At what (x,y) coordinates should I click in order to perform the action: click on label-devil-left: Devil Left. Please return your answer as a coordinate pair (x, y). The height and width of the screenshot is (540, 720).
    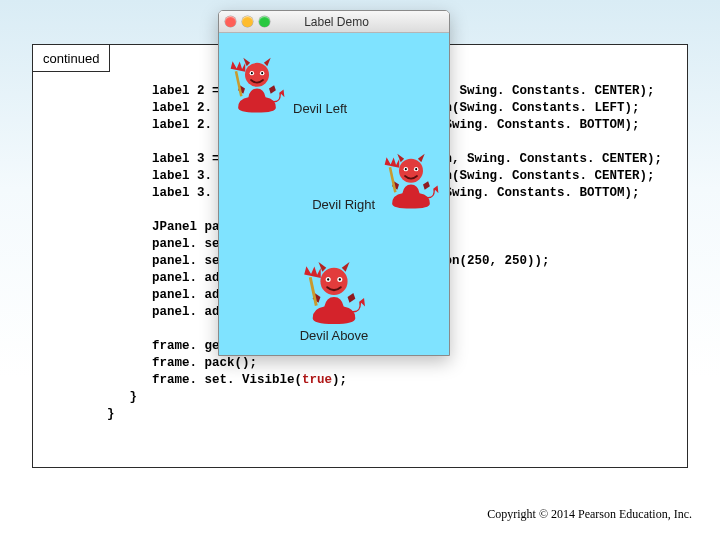
    Looking at the image, I should click on (334, 86).